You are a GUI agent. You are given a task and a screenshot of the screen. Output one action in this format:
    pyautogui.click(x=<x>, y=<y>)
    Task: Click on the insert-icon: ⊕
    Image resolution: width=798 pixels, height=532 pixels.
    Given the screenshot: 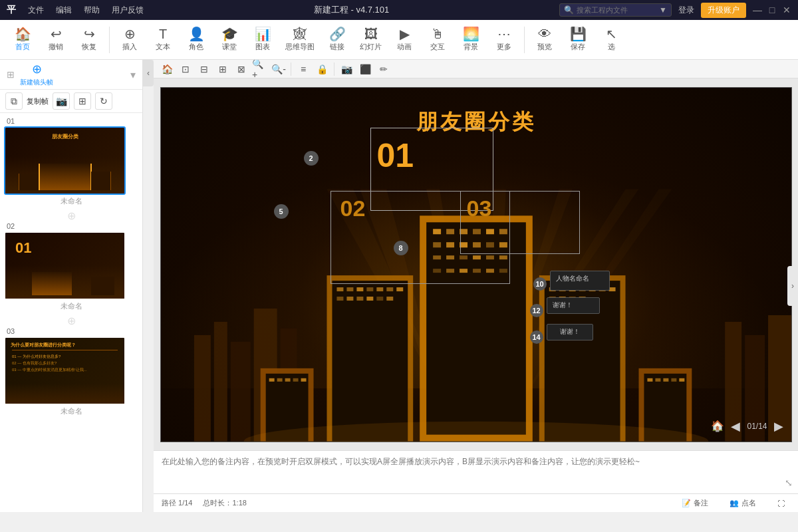 What is the action you would take?
    pyautogui.click(x=130, y=34)
    